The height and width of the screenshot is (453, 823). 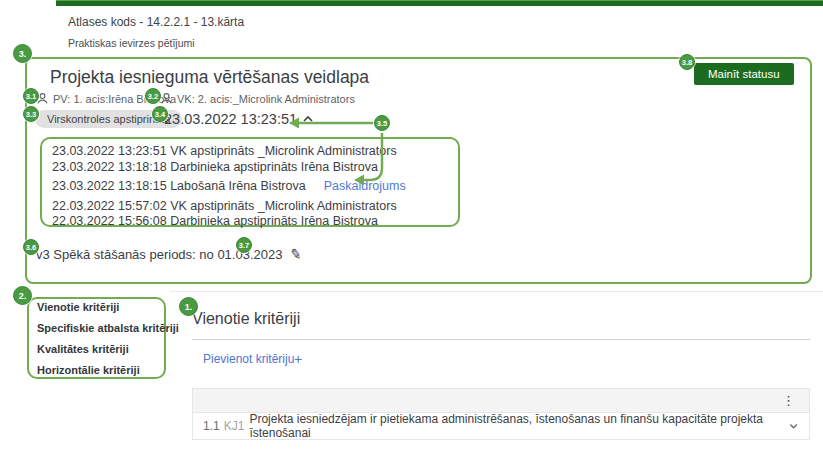 I want to click on chevron-down-icon, so click(x=794, y=426).